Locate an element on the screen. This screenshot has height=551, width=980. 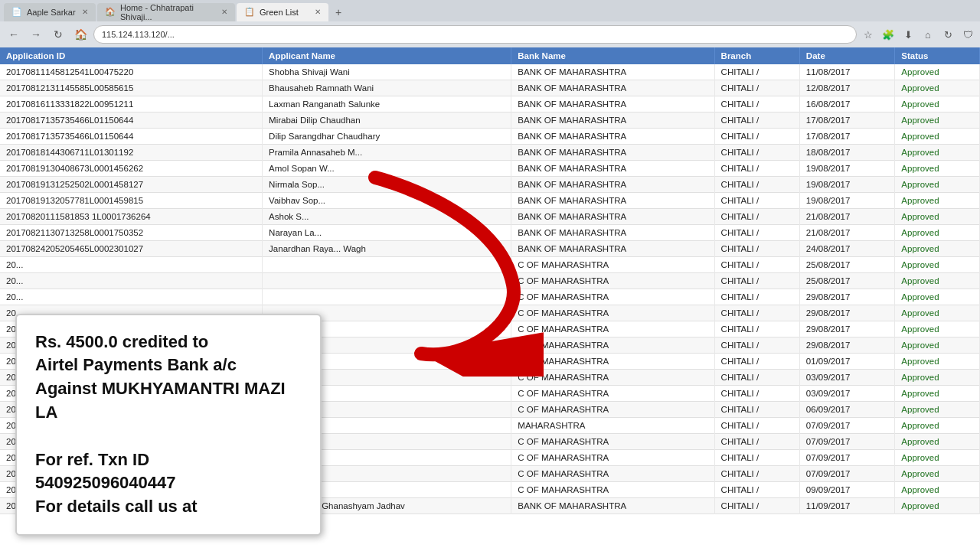
tab-icon: 📄 is located at coordinates (17, 12).